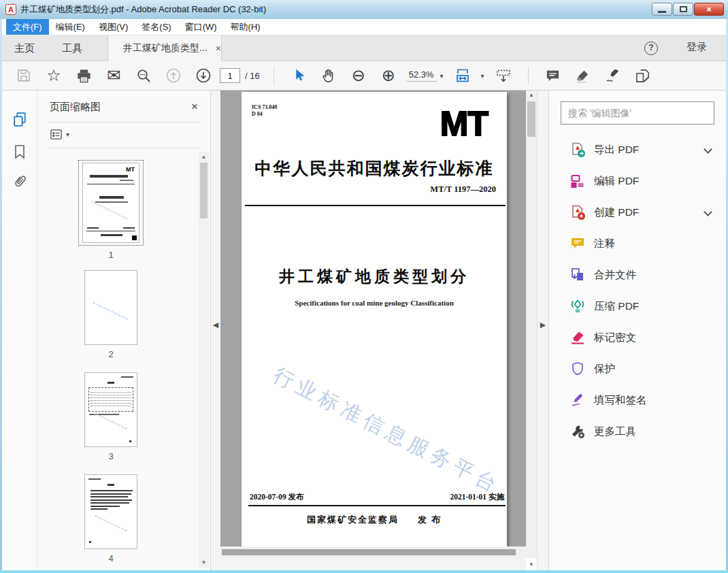 Image resolution: width=728 pixels, height=573 pixels. What do you see at coordinates (638, 275) in the screenshot?
I see `tool-combine-files: 合并文件` at bounding box center [638, 275].